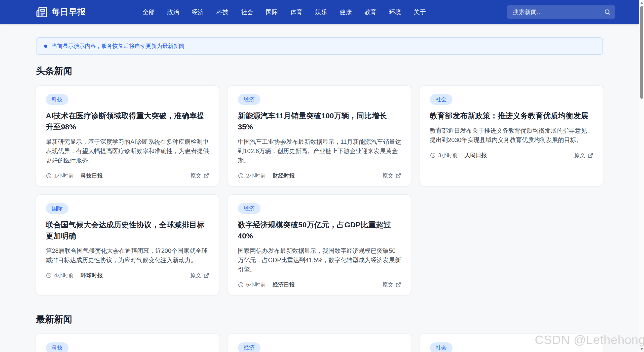 The height and width of the screenshot is (352, 644). Describe the element at coordinates (511, 343) in the screenshot. I see `news-card: 社会` at that location.